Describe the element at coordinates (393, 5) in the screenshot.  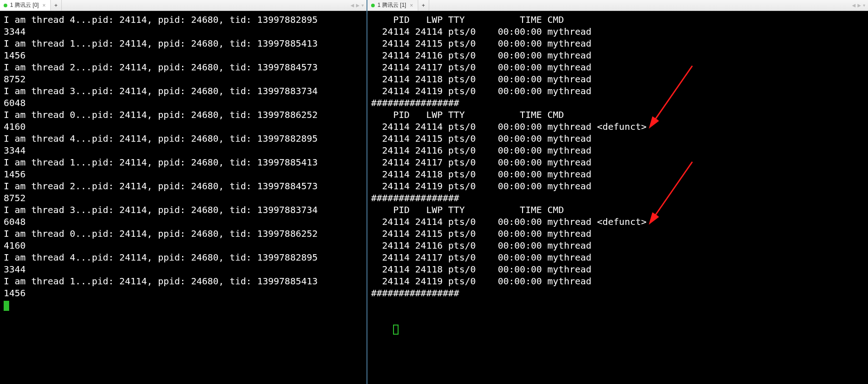
I see `tab-tencent-cloud-1: 1 腾讯云 [1] ×` at that location.